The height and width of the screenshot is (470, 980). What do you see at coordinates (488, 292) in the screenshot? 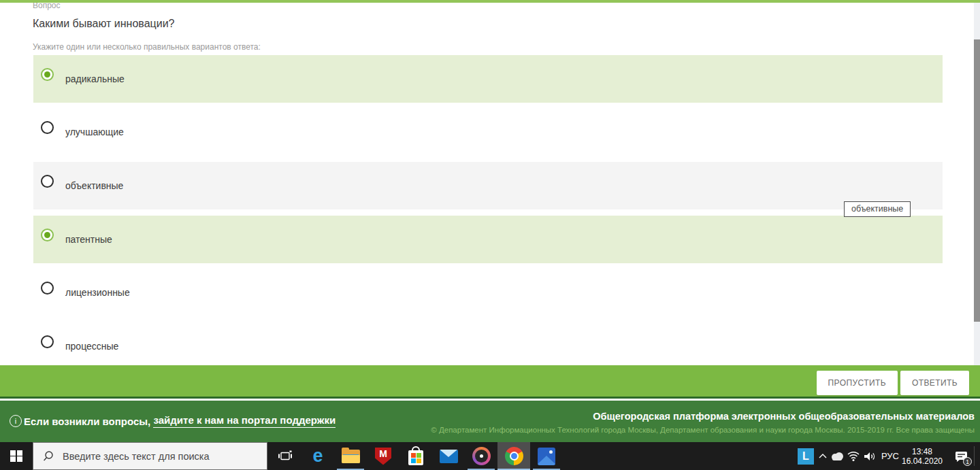
I see `answer-option-litsenzionnye: лицензионные` at bounding box center [488, 292].